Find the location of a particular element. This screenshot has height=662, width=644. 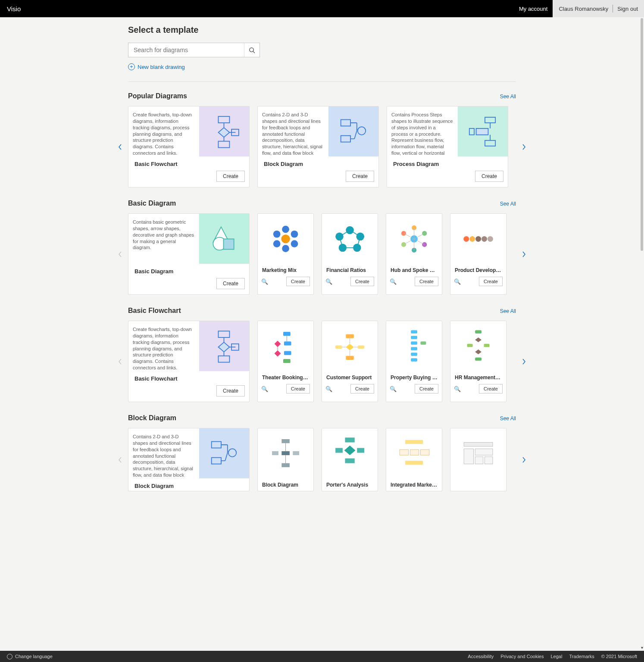

search-input is located at coordinates (186, 50).